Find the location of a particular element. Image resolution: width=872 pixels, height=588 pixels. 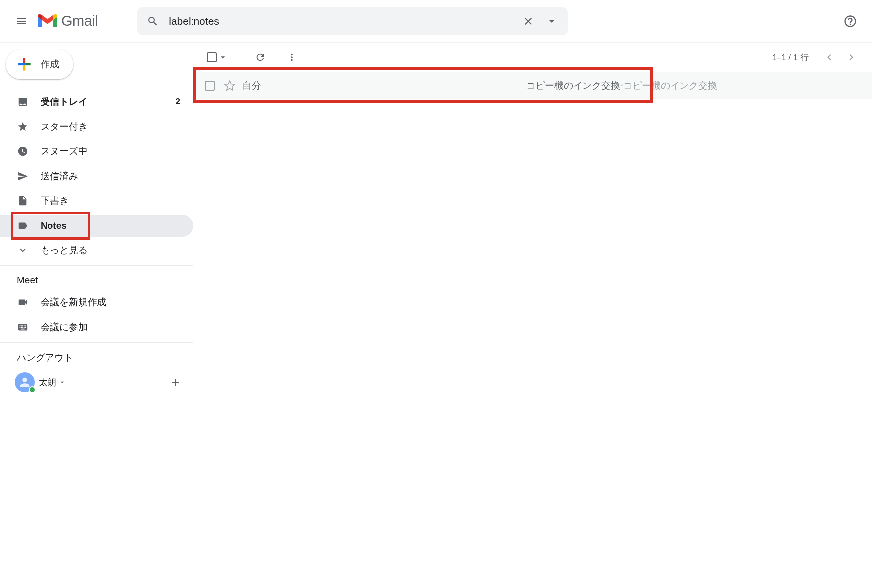

email-sender: 自分 is located at coordinates (312, 86).